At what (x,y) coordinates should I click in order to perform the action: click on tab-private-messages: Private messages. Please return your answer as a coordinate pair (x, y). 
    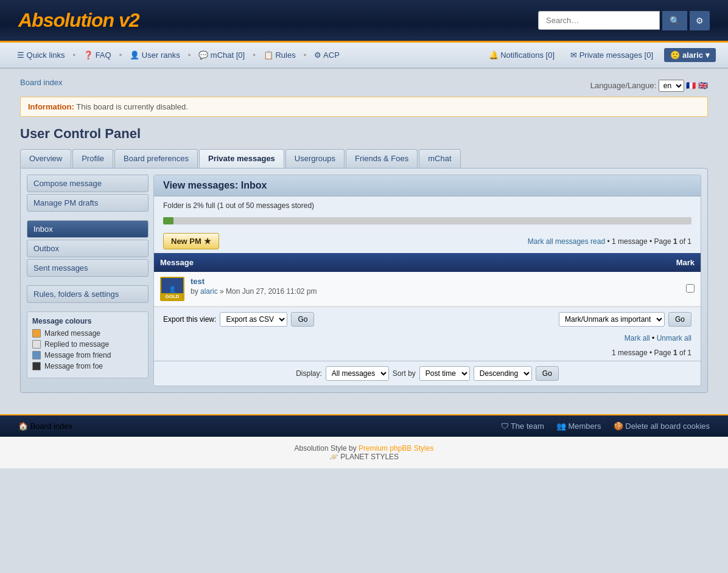
    Looking at the image, I should click on (242, 158).